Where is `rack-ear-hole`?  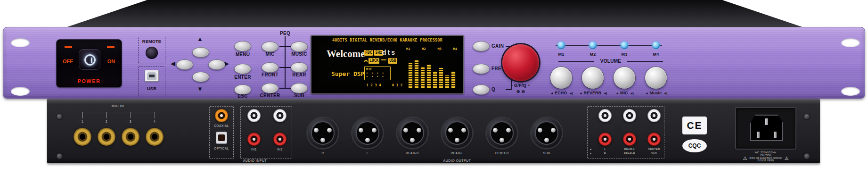
rack-ear-hole is located at coordinates (851, 92).